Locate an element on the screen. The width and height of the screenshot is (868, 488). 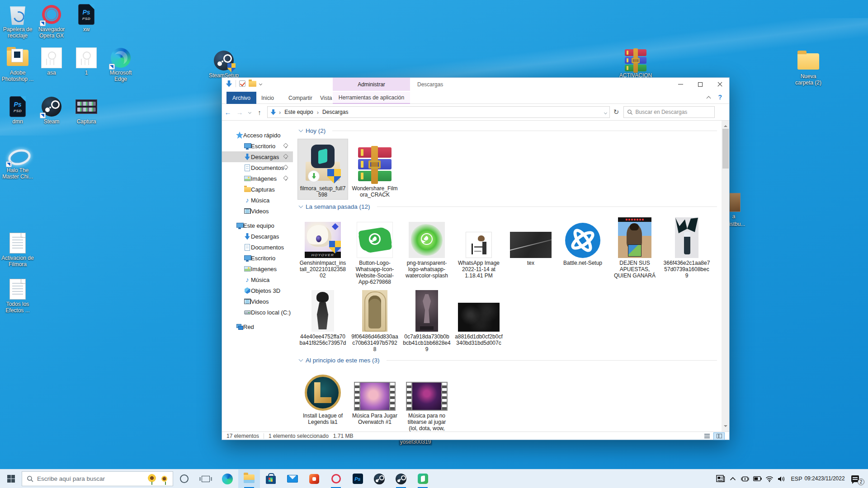
address-bar: › Este equipo › Descargas is located at coordinates (439, 112).